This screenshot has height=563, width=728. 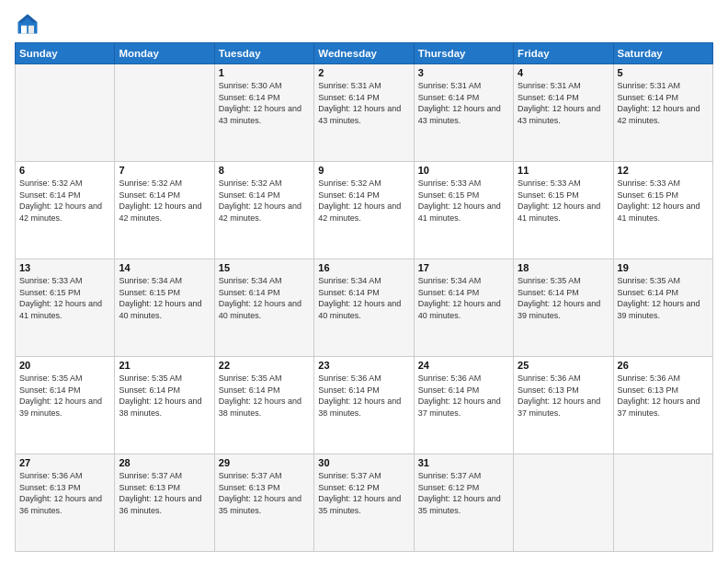 What do you see at coordinates (663, 113) in the screenshot?
I see `calendar-cell: 5Sunrise: 5:31 AMSunset: 6:14 PMDaylight…` at bounding box center [663, 113].